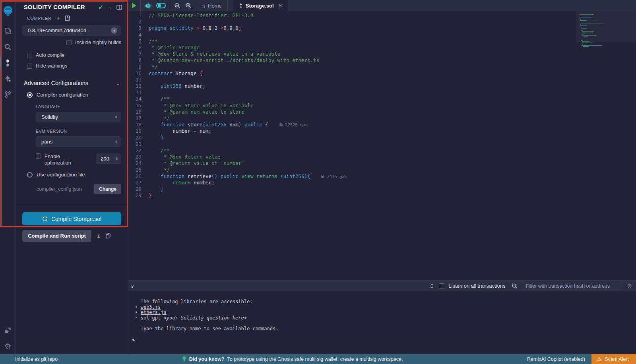 The height and width of the screenshot is (364, 636). What do you see at coordinates (352, 99) in the screenshot?
I see `code-line: 14 /**` at bounding box center [352, 99].